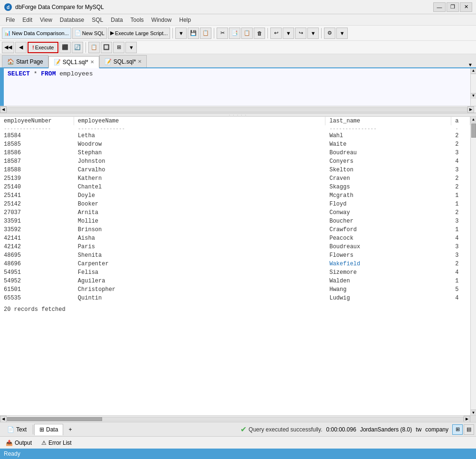 Image resolution: width=476 pixels, height=459 pixels. I want to click on tab-overflow: ▼, so click(470, 65).